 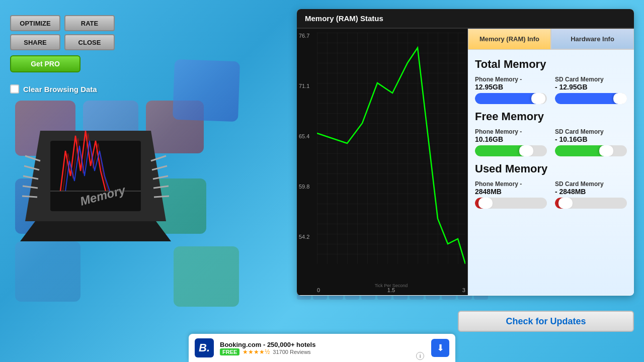 What do you see at coordinates (483, 203) in the screenshot?
I see `used-phone-bar-fill` at bounding box center [483, 203].